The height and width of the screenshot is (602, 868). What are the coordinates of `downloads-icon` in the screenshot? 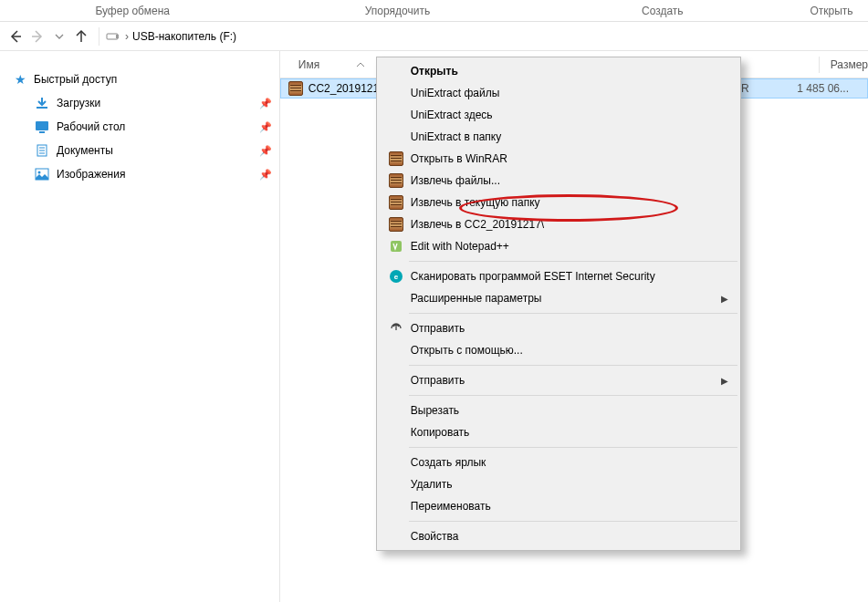 It's located at (42, 103).